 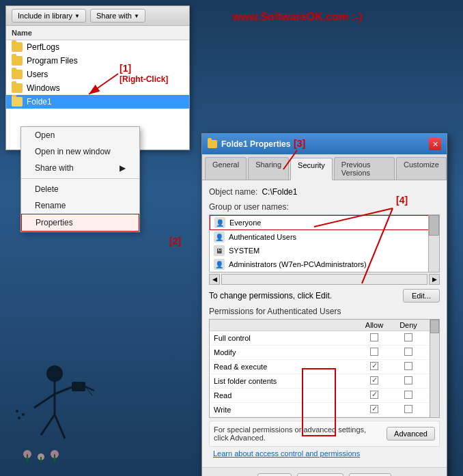 What do you see at coordinates (324, 434) in the screenshot?
I see `special-perms-row: For special permissions or advanced sett…` at bounding box center [324, 434].